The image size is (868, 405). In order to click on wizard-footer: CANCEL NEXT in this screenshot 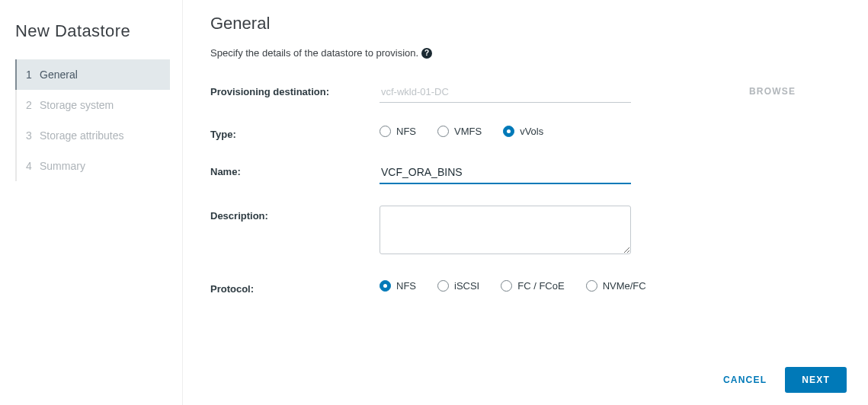, I will do `click(783, 380)`.